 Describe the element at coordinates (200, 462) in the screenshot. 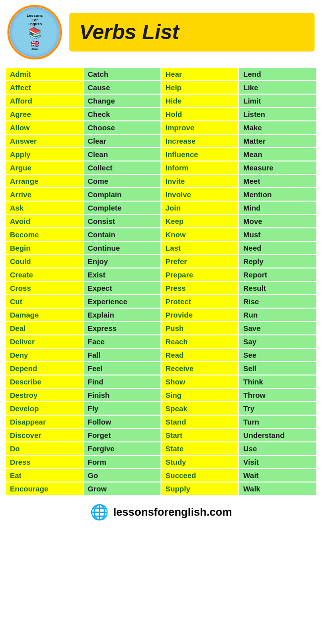

I see `table-cell: Study` at that location.